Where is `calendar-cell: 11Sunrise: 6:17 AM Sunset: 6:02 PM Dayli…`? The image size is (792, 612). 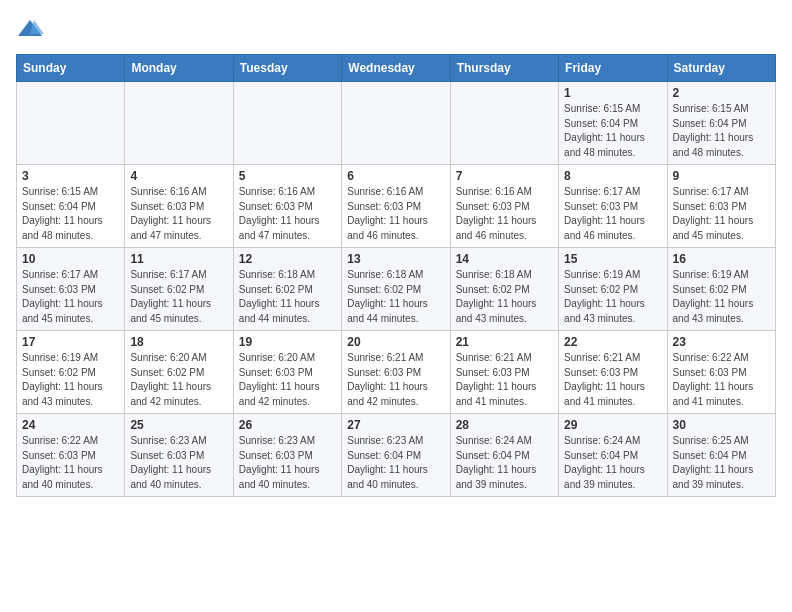
calendar-cell: 11Sunrise: 6:17 AM Sunset: 6:02 PM Dayli… is located at coordinates (179, 290).